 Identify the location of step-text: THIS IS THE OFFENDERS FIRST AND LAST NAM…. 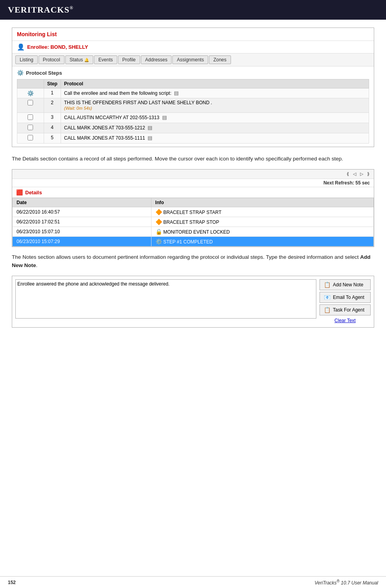
(215, 105).